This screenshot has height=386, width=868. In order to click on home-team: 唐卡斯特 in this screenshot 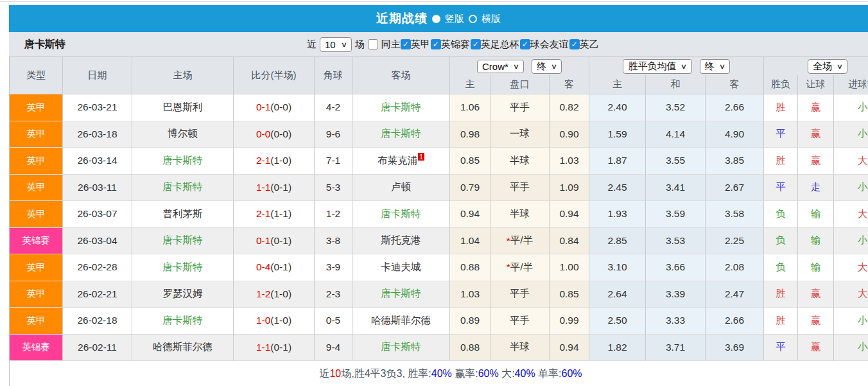, I will do `click(183, 268)`.